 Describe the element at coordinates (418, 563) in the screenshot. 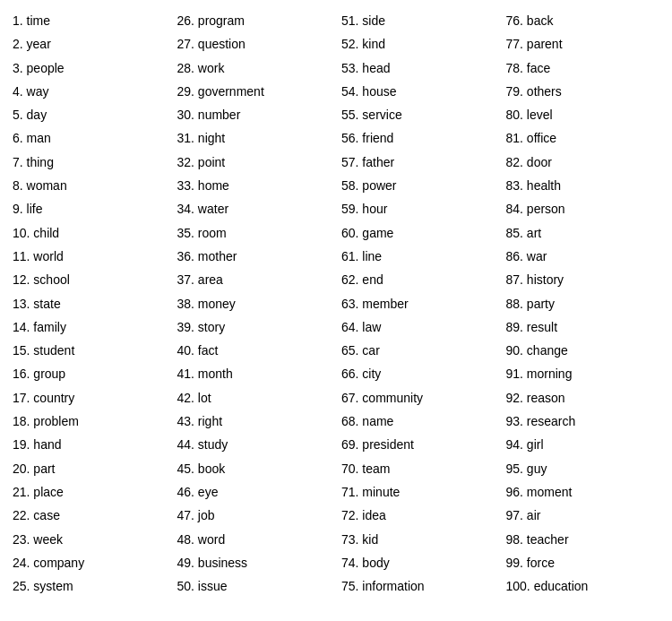

I see `list-item: 74. body` at that location.